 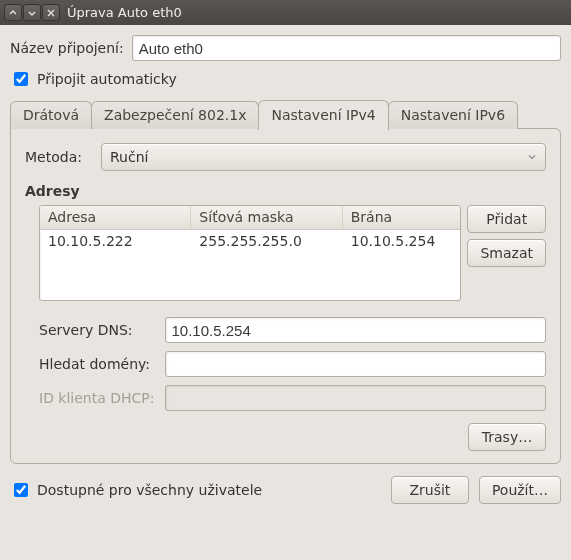 I want to click on window-close-button, so click(x=51, y=12).